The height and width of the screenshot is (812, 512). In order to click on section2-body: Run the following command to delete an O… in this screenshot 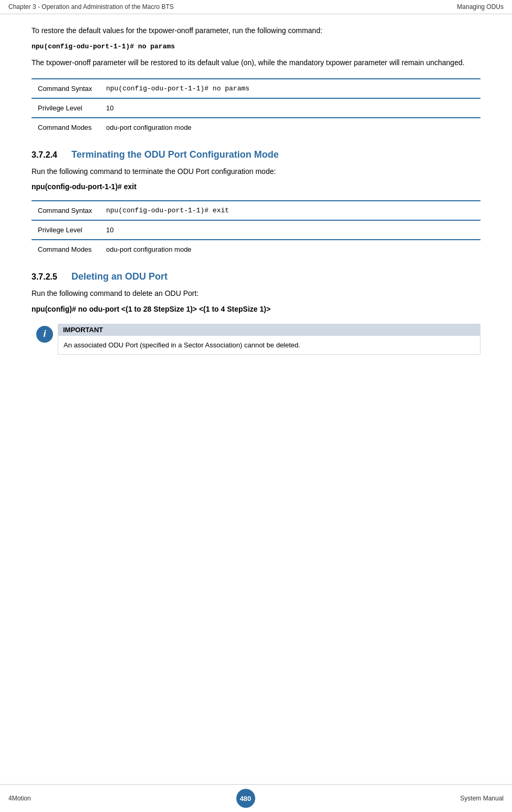, I will do `click(256, 293)`.